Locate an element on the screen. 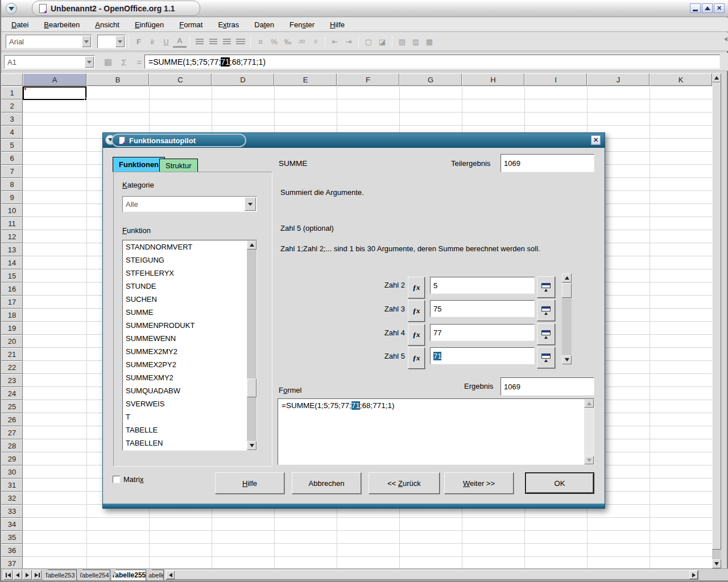  background-color-icon: ◪ is located at coordinates (382, 41).